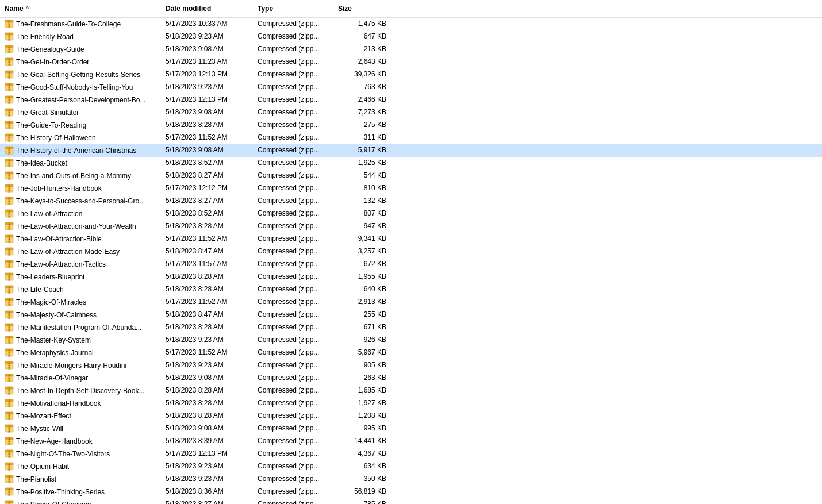  I want to click on table-row: The-Majesty-Of-Calmness 5/18/2023 8:47 A…, so click(411, 315).